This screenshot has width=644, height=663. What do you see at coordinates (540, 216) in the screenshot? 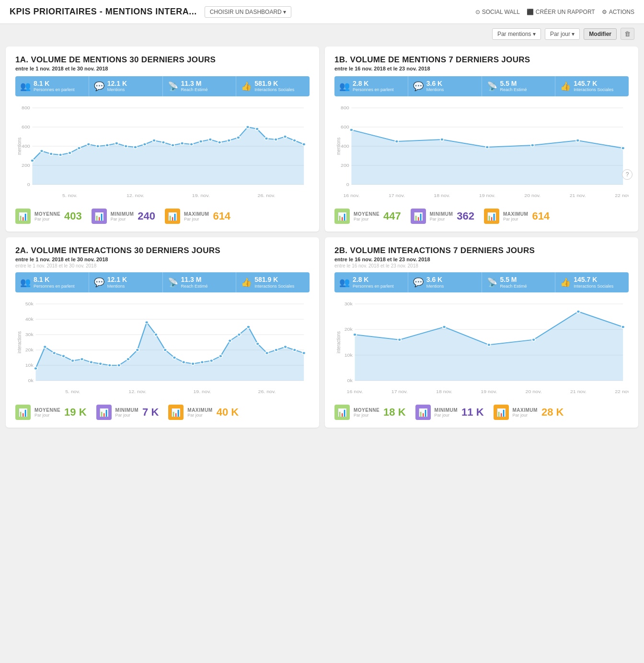
I see `metric-value: 614` at bounding box center [540, 216].